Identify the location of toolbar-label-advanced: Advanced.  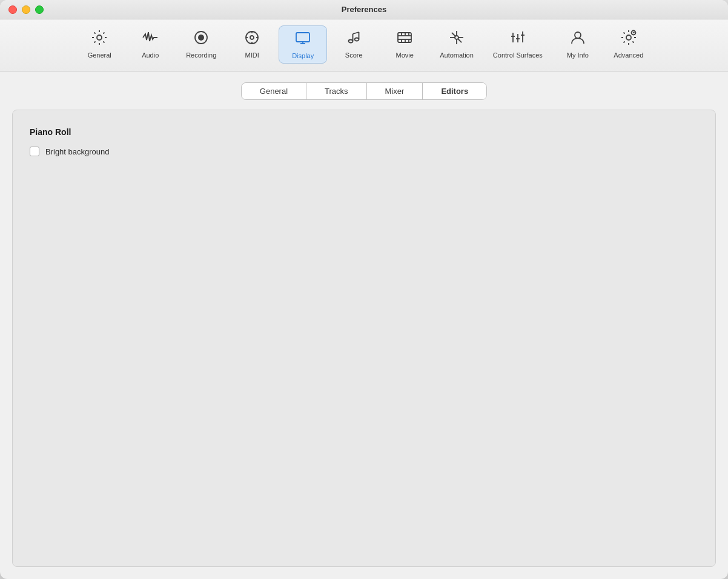
(629, 55).